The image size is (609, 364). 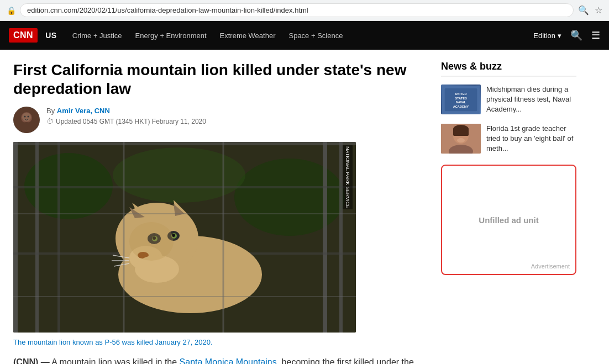 I want to click on browser-actions: 🔍 ☆, so click(x=590, y=10).